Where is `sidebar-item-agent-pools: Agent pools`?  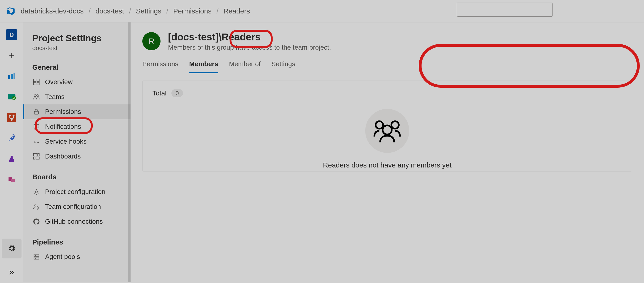 sidebar-item-agent-pools: Agent pools is located at coordinates (77, 257).